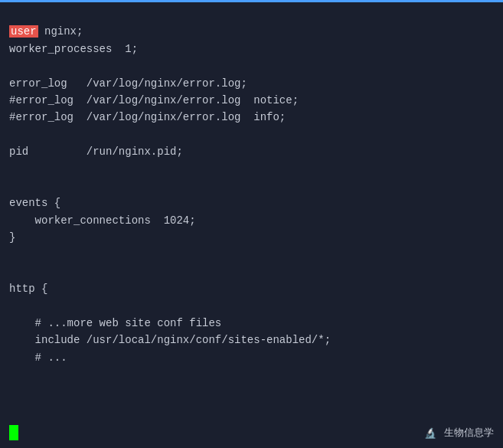 The width and height of the screenshot is (503, 448). Describe the element at coordinates (38, 358) in the screenshot. I see `line-20: # ...` at that location.